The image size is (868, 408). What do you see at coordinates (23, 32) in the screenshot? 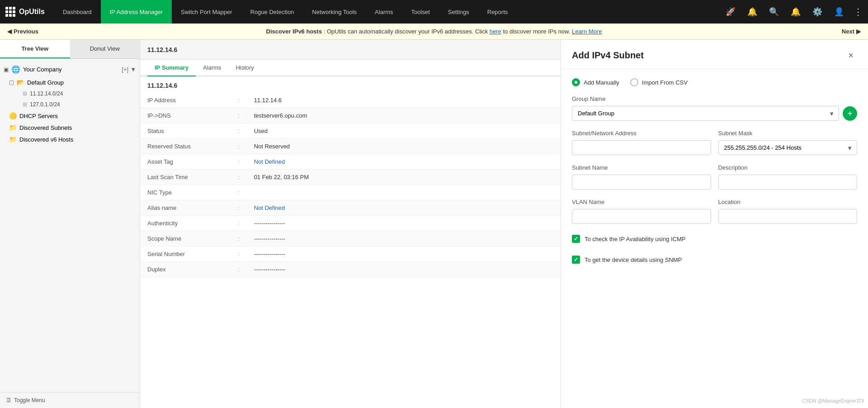
I see `previous-button: ◀ Previous` at bounding box center [23, 32].